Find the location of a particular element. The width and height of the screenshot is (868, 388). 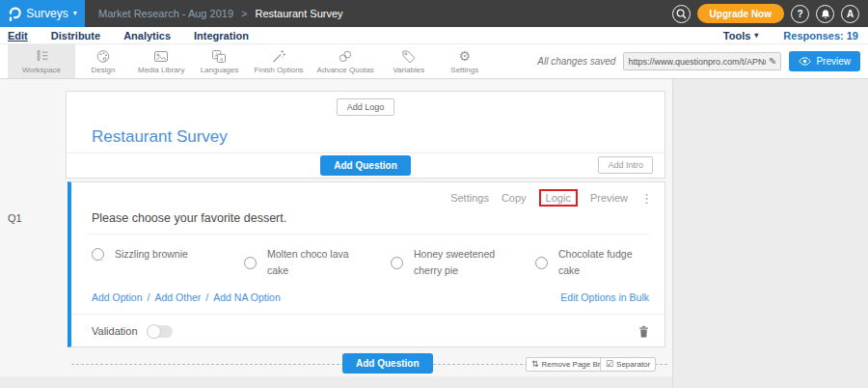

tools-label: Tools is located at coordinates (737, 36).